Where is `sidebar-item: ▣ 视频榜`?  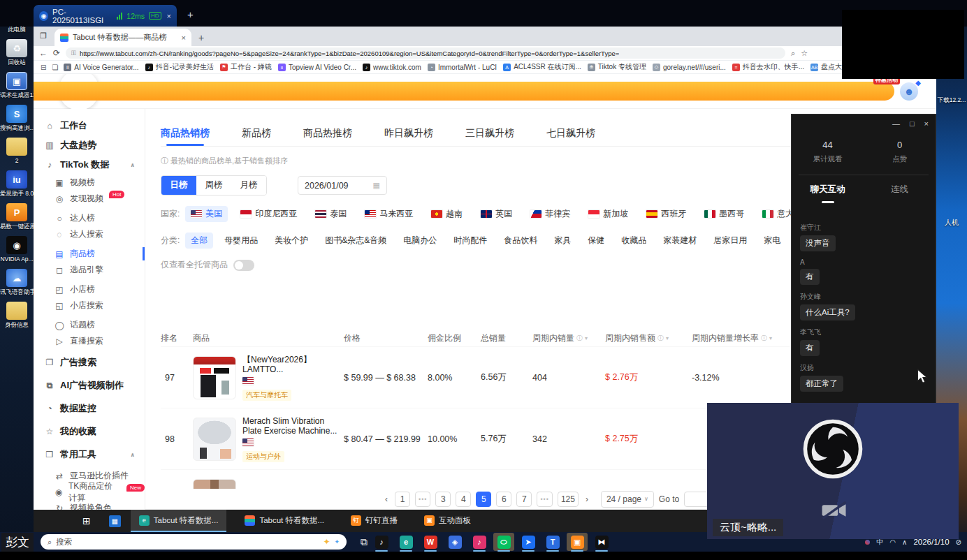 sidebar-item: ▣ 视频榜 is located at coordinates (89, 183).